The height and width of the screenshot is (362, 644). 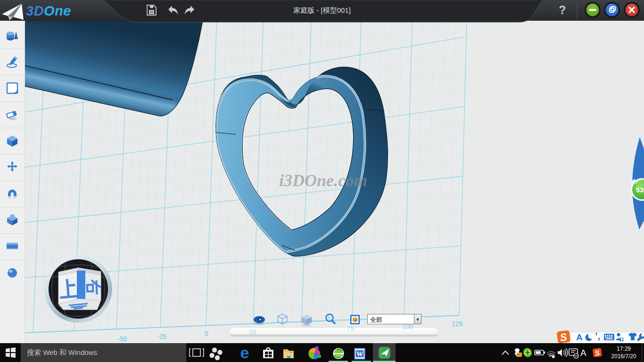 What do you see at coordinates (322, 10) in the screenshot?
I see `svg-text: 家庭版 - [模型001]` at bounding box center [322, 10].